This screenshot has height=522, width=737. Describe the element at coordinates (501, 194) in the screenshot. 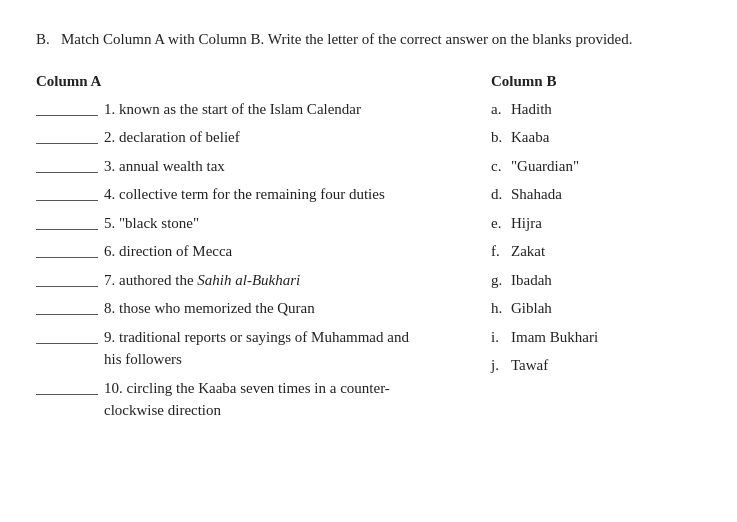

I see `b-letter: d.` at that location.